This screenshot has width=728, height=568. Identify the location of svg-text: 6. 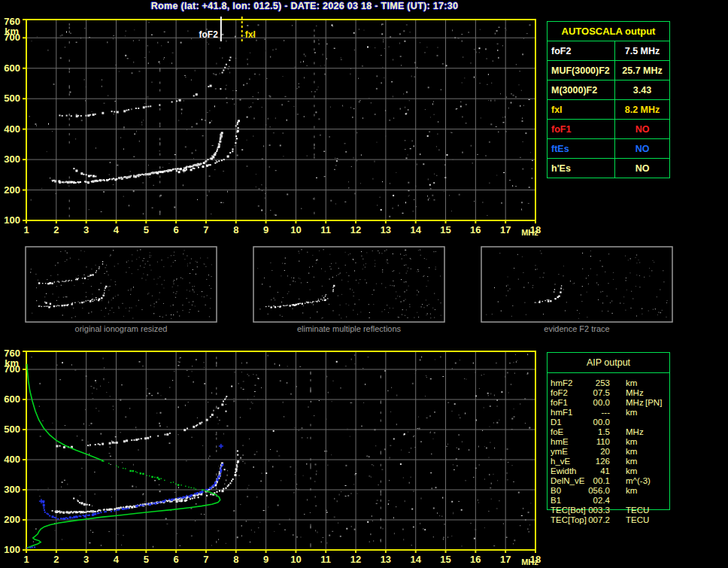
(176, 560).